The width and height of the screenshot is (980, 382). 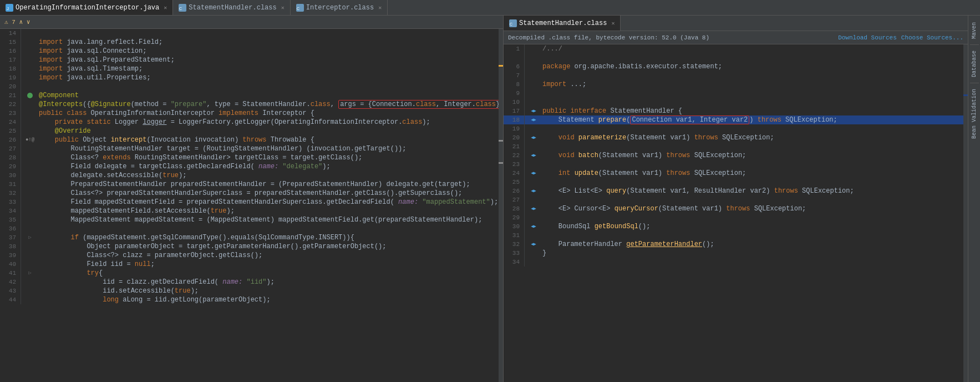 I want to click on tab-operating-interceptor: J OperatingInformationInterceptor.java ✕, so click(x=87, y=8).